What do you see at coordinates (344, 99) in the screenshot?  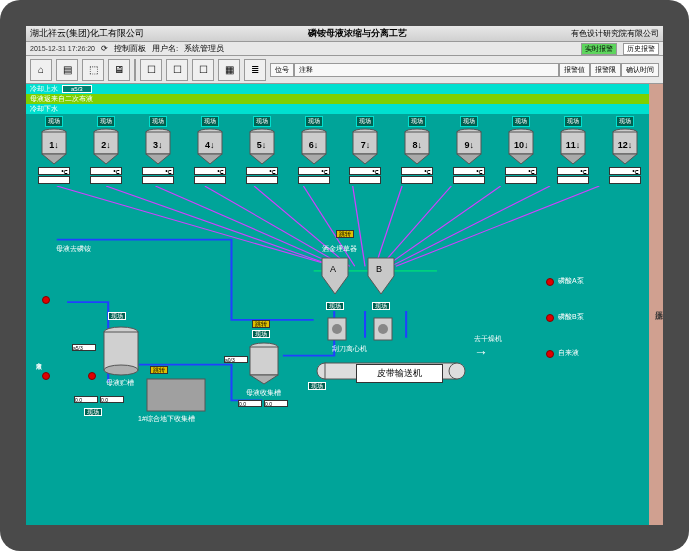 I see `strip-mother-liquor: 母液返来自二次布液` at bounding box center [344, 99].